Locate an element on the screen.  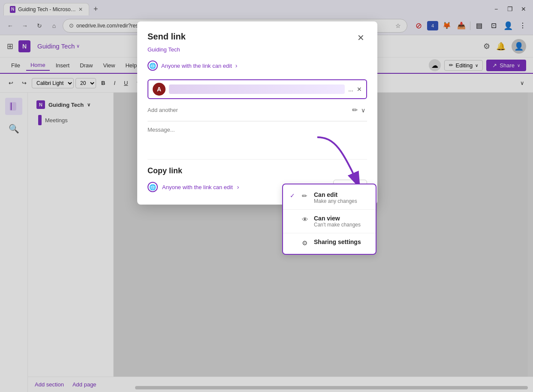
perm-divider2 is located at coordinates (329, 233).